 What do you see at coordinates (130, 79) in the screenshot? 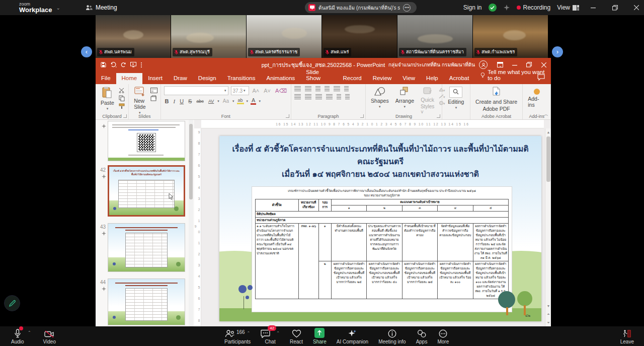
I see `tab-home: Home` at bounding box center [130, 79].